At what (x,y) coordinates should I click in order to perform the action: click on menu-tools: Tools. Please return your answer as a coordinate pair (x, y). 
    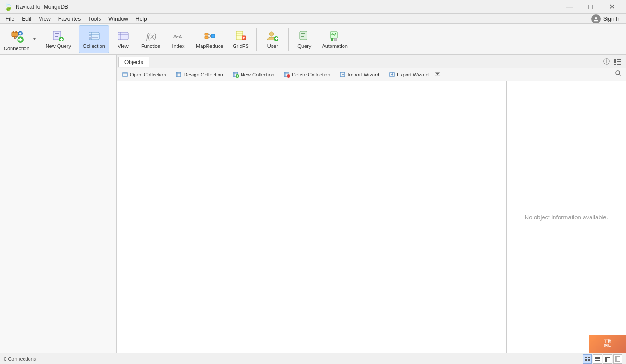
    Looking at the image, I should click on (94, 19).